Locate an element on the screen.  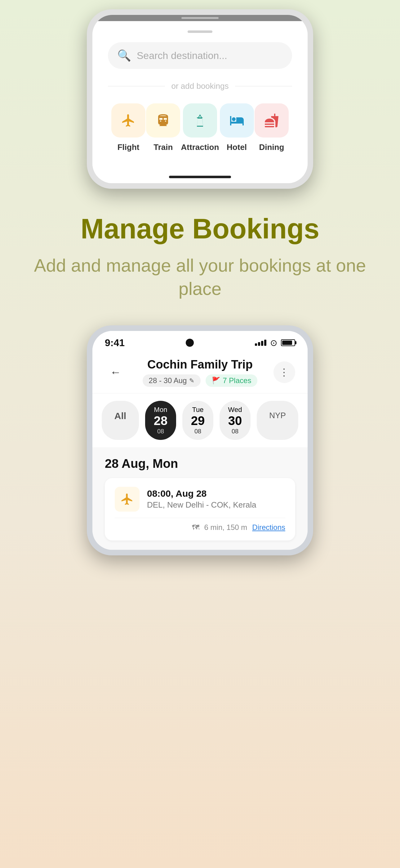
day-wed-name: Wed is located at coordinates (235, 410).